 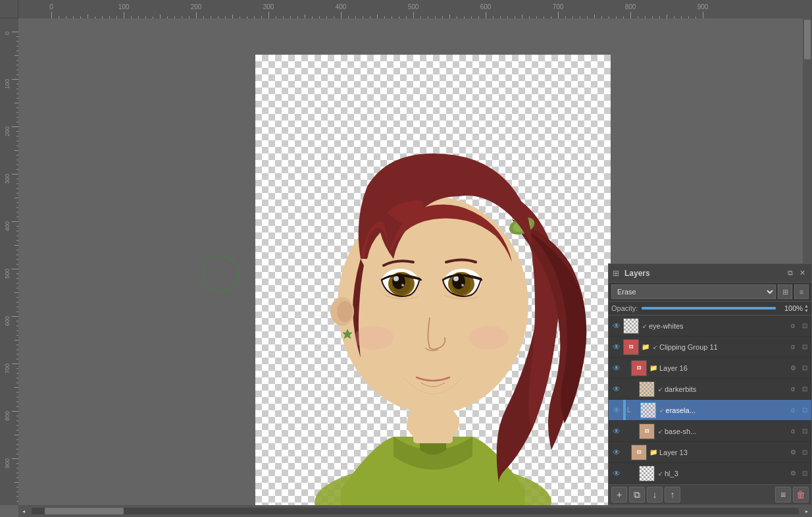 What do you see at coordinates (807, 311) in the screenshot?
I see `opacity-down-arrow: ▼` at bounding box center [807, 311].